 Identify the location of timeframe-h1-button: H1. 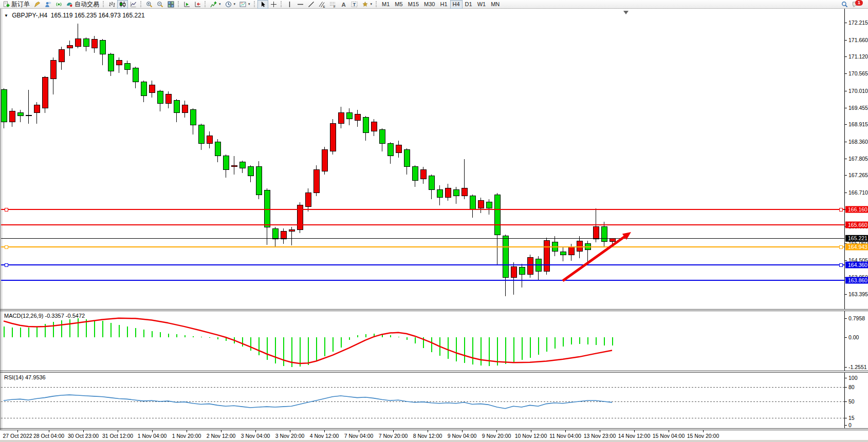
(444, 4).